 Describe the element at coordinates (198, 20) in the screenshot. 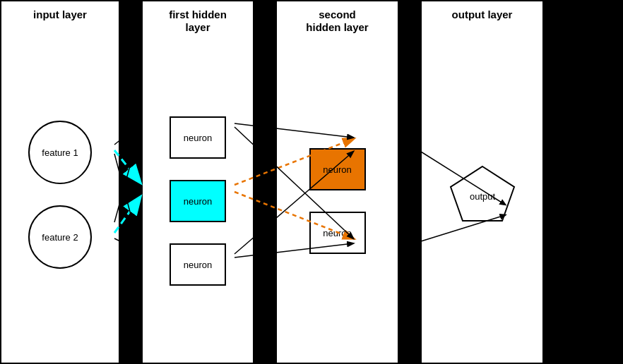

I see `hidden-layer-1-title: first hiddenlayer` at that location.